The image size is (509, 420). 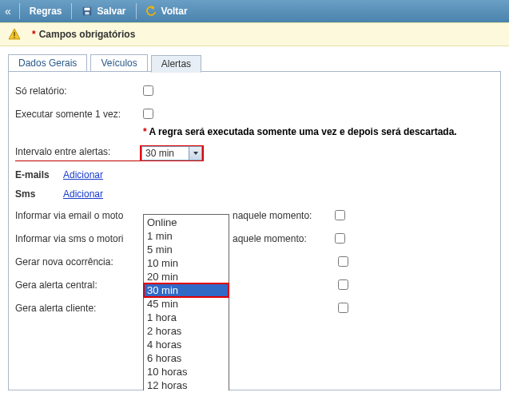 What do you see at coordinates (172, 153) in the screenshot?
I see `intervalo-select-highlight: 30 min` at bounding box center [172, 153].